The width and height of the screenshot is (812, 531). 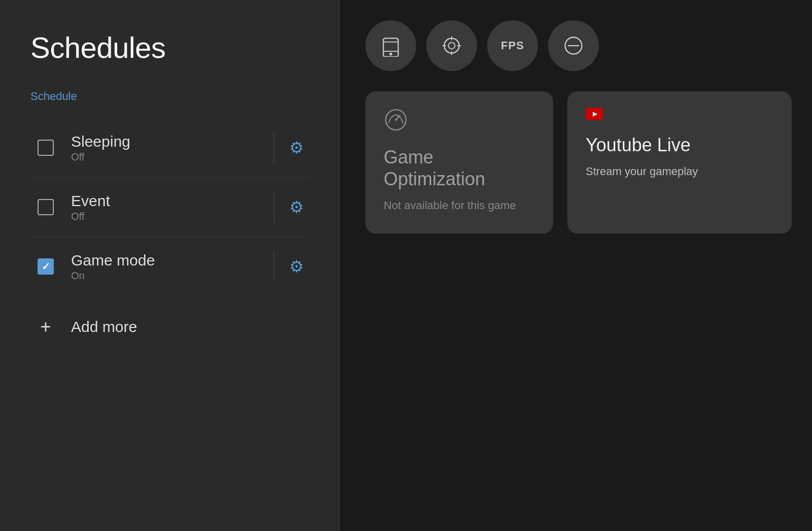 I want to click on game-optimization-card: Game Optimization Not available for this…, so click(x=459, y=162).